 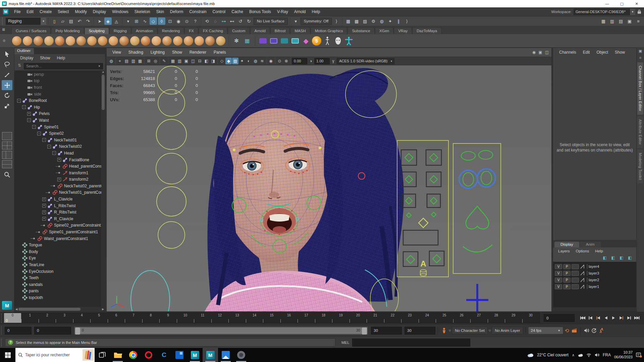 I want to click on range-start-handle, so click(x=78, y=331).